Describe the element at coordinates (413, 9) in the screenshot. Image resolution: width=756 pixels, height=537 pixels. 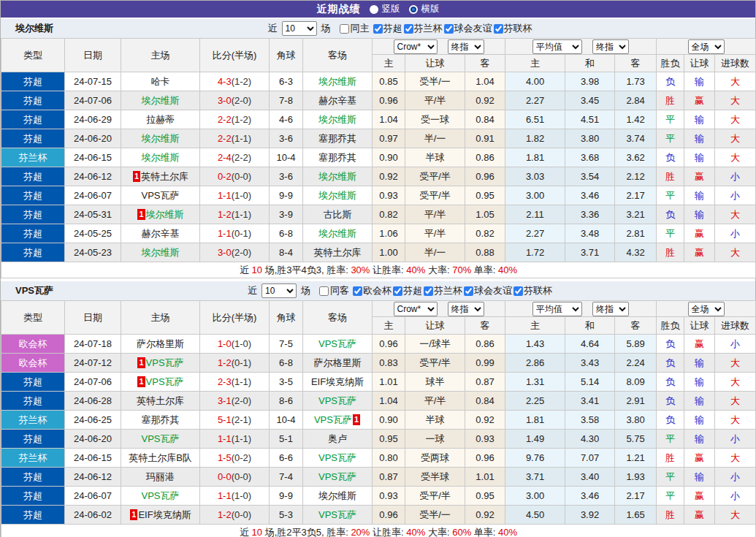
I see `radio-horizontal-icon` at that location.